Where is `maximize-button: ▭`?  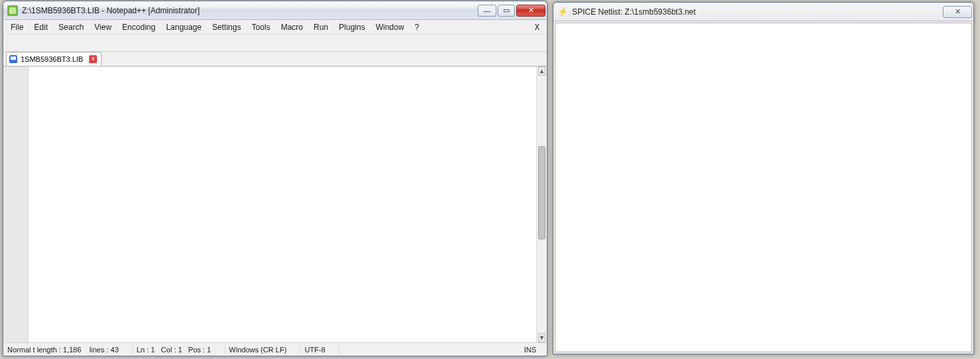
maximize-button: ▭ is located at coordinates (506, 11).